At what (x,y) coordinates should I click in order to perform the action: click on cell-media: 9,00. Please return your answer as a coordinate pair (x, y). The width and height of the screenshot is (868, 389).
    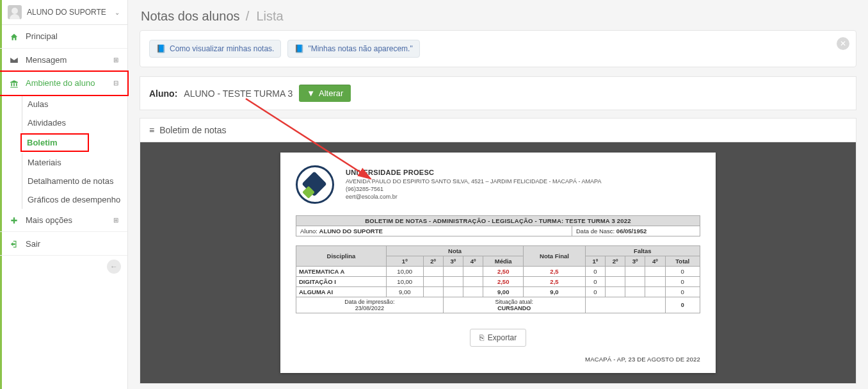
    Looking at the image, I should click on (503, 292).